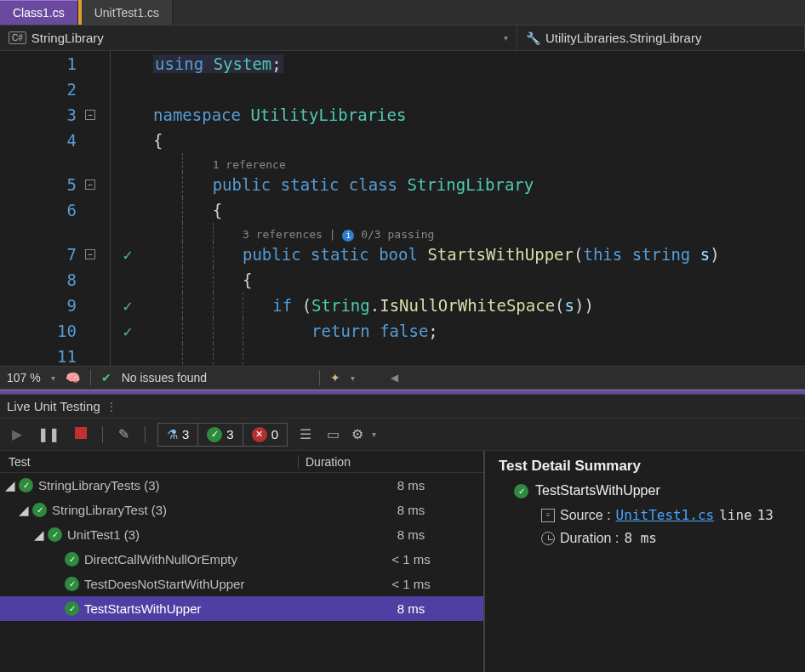  I want to click on layout-button: ▭, so click(334, 434).